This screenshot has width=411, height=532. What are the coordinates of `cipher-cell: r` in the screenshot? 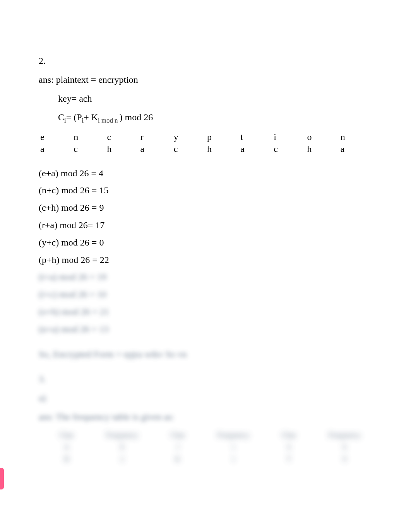 It's located at (156, 137).